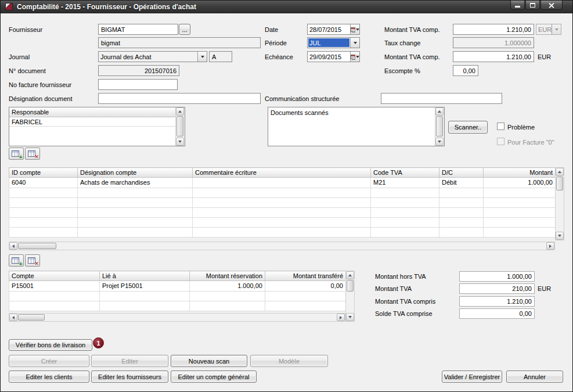 The image size is (573, 392). Describe the element at coordinates (282, 246) in the screenshot. I see `ecritures-hscrollbar` at that location.